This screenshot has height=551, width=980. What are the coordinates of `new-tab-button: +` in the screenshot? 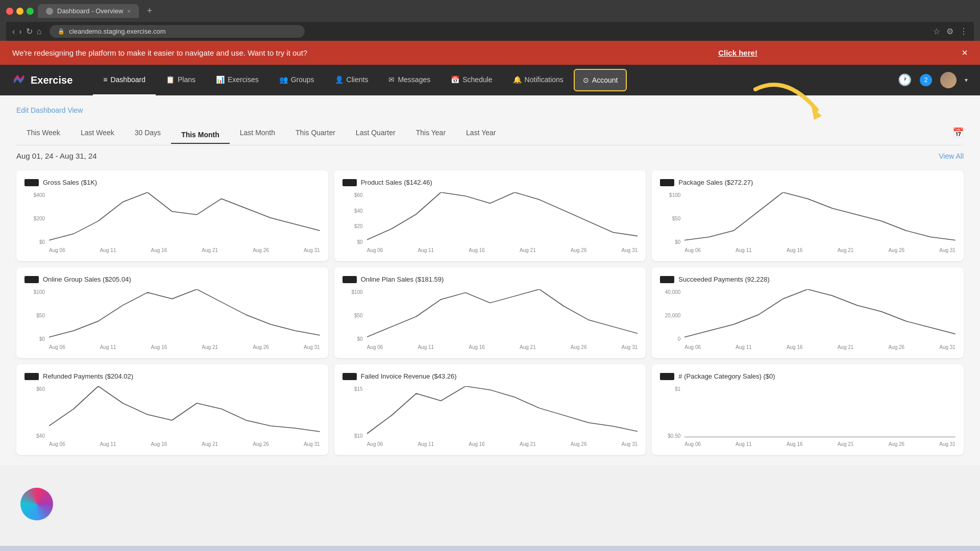 It's located at (150, 11).